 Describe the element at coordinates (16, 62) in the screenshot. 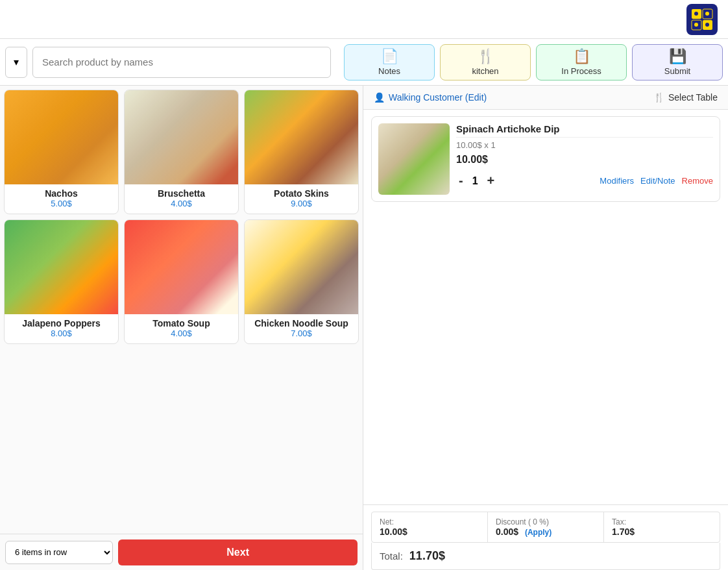

I see `chevron-down-icon: ▾` at that location.